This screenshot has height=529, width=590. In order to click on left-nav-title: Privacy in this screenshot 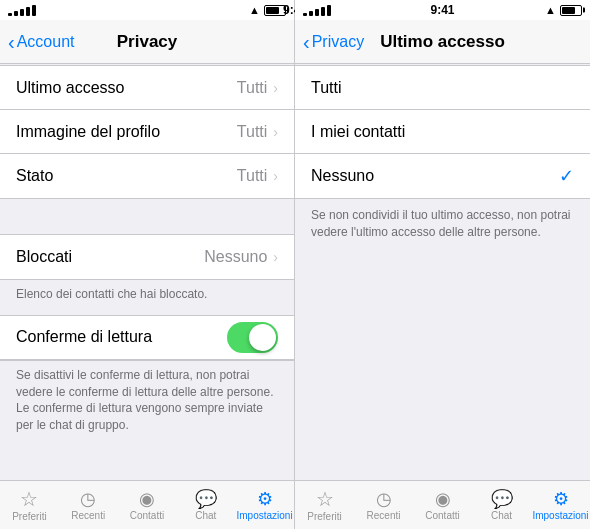, I will do `click(148, 42)`.